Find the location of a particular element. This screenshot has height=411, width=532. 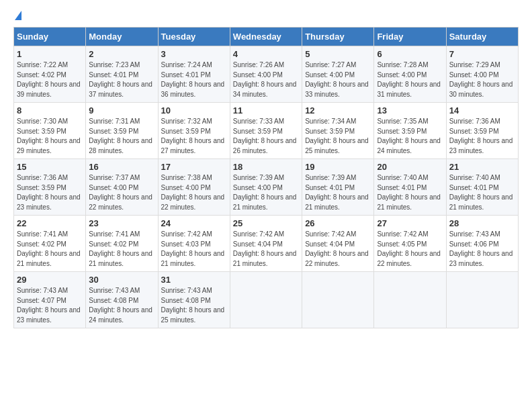

day-number: 29 is located at coordinates (50, 279).